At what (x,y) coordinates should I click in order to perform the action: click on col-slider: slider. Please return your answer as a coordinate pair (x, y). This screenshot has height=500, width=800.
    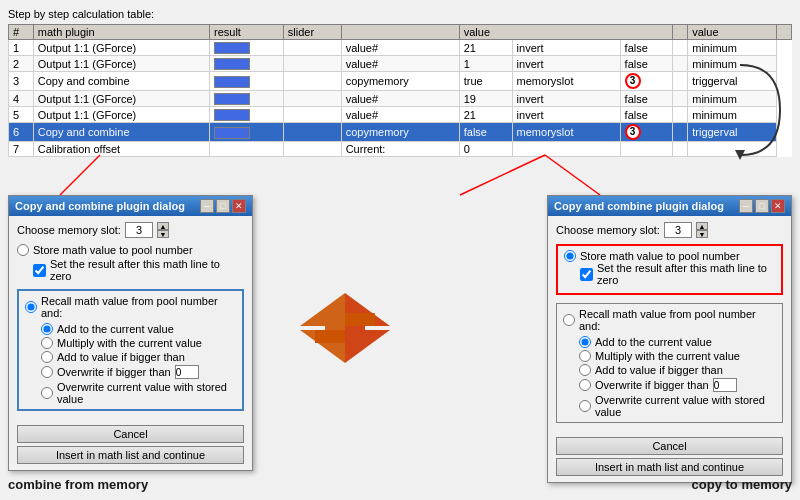
    Looking at the image, I should click on (312, 32).